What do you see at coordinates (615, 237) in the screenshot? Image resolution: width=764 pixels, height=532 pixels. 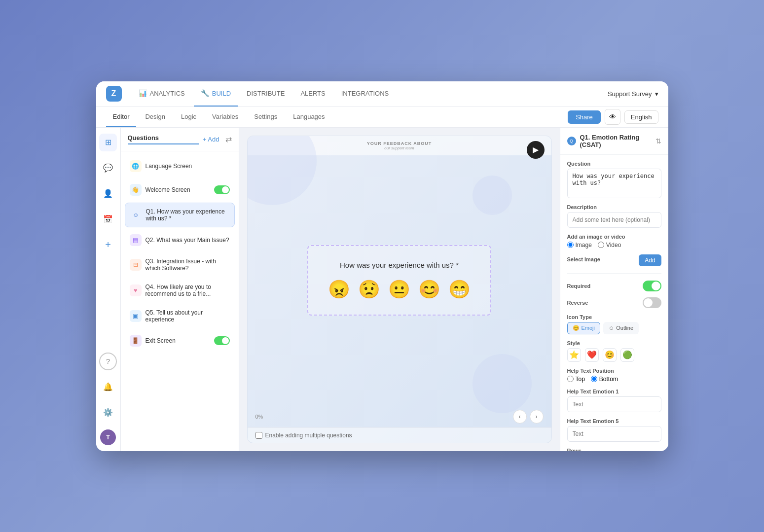 I see `image-video-label: Add an image or video` at bounding box center [615, 237].